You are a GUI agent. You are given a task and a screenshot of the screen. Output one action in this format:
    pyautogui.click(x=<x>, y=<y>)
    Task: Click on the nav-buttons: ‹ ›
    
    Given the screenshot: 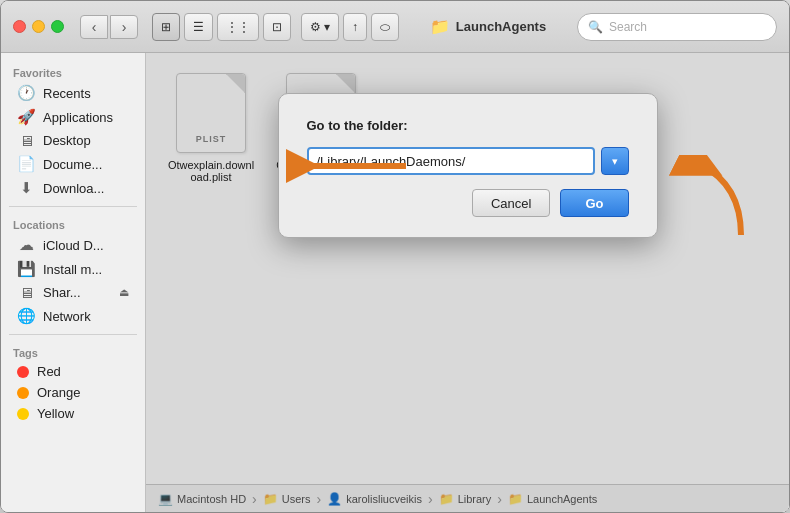 What is the action you would take?
    pyautogui.click(x=109, y=27)
    